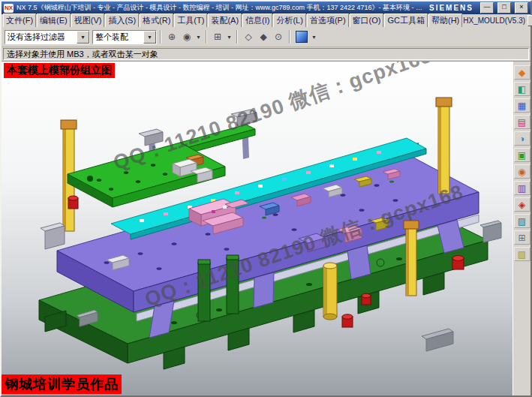 This screenshot has height=397, width=532. I want to click on maximize-button: □, so click(504, 8).